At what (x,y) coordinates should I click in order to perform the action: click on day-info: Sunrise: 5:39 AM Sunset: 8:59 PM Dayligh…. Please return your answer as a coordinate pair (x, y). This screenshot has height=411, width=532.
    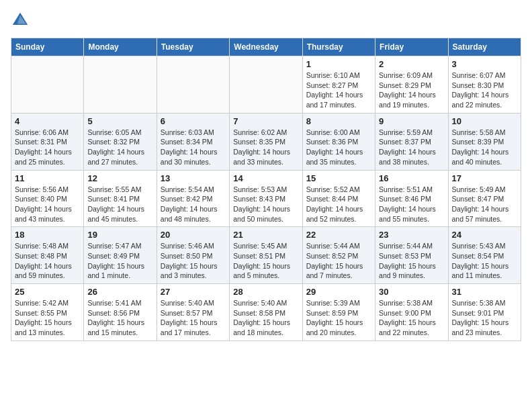
    Looking at the image, I should click on (339, 318).